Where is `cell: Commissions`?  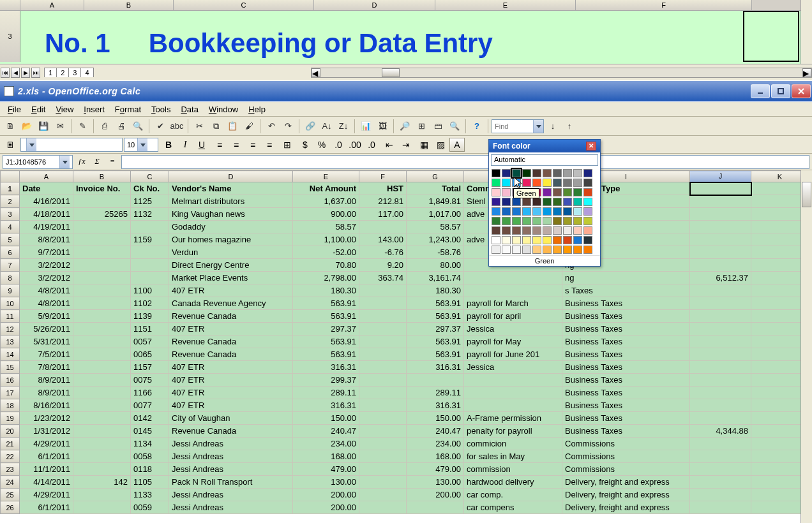
cell: Commissions is located at coordinates (626, 444).